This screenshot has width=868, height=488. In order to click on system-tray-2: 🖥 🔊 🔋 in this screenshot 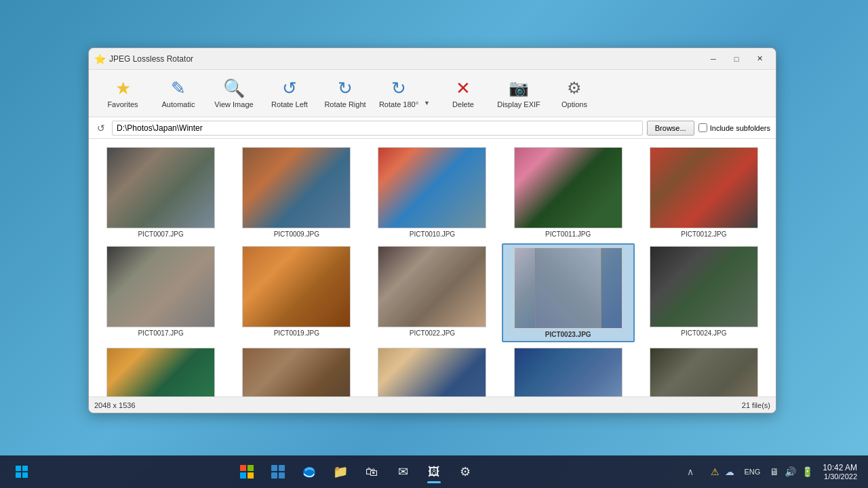, I will do `click(791, 472)`.